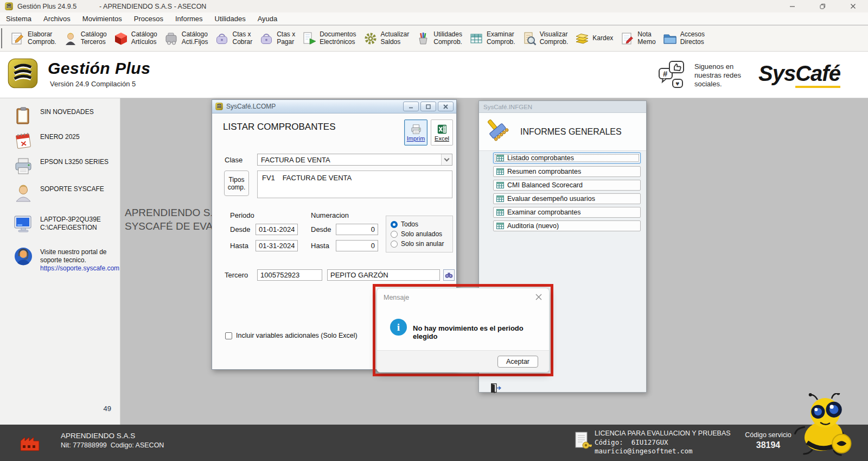 The width and height of the screenshot is (868, 461). What do you see at coordinates (545, 39) in the screenshot?
I see `toolbar-visualizar-comprob: VisualizarComprob.` at bounding box center [545, 39].